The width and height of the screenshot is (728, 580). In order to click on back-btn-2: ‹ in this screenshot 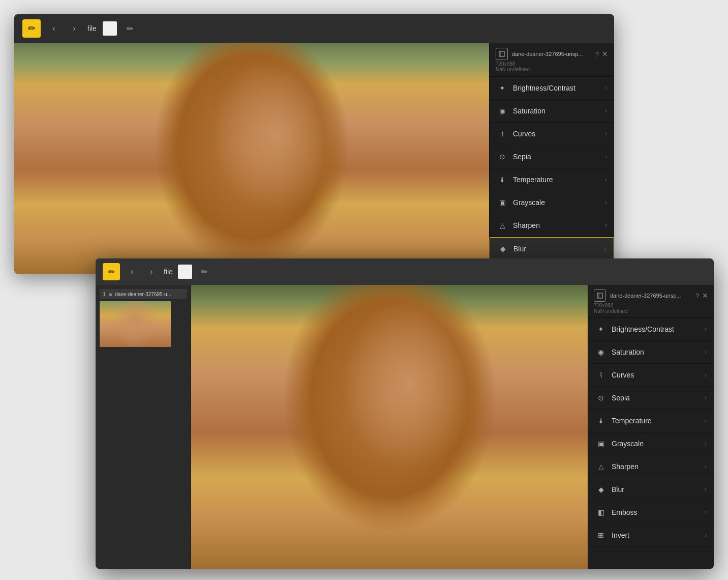, I will do `click(132, 272)`.